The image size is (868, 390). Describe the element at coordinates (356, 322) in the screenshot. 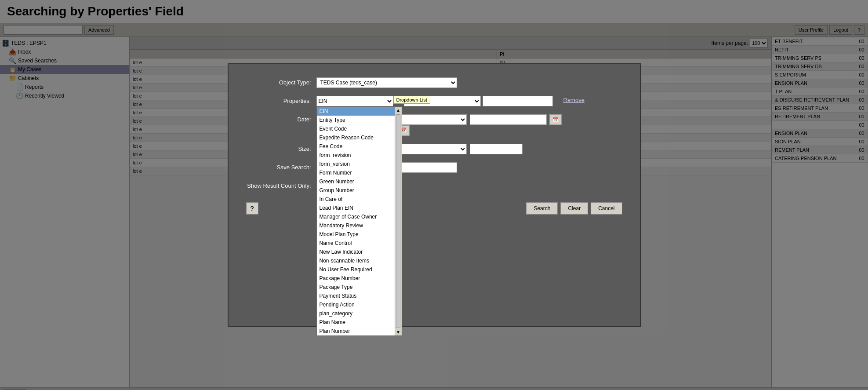

I see `dropdown-list-item: Plan Name` at that location.